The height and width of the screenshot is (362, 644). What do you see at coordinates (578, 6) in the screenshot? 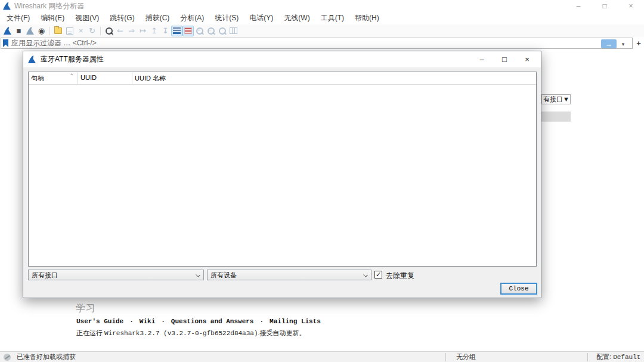
I see `minimize-button: –` at bounding box center [578, 6].